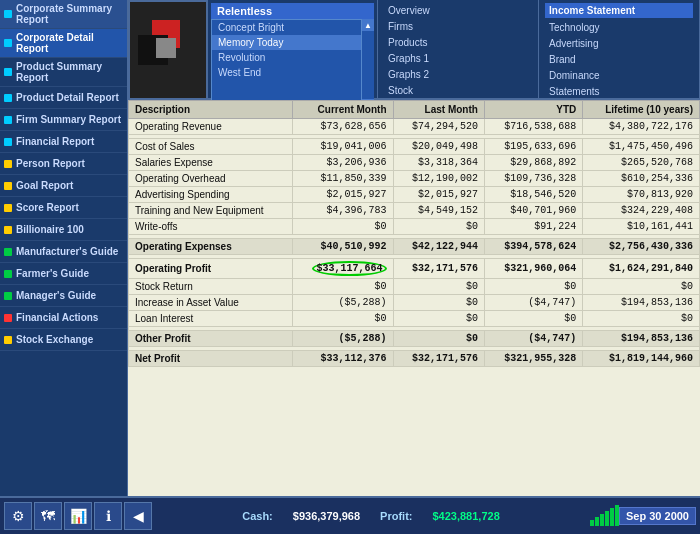 The height and width of the screenshot is (534, 700). I want to click on current-cell: ($5,288), so click(342, 303).